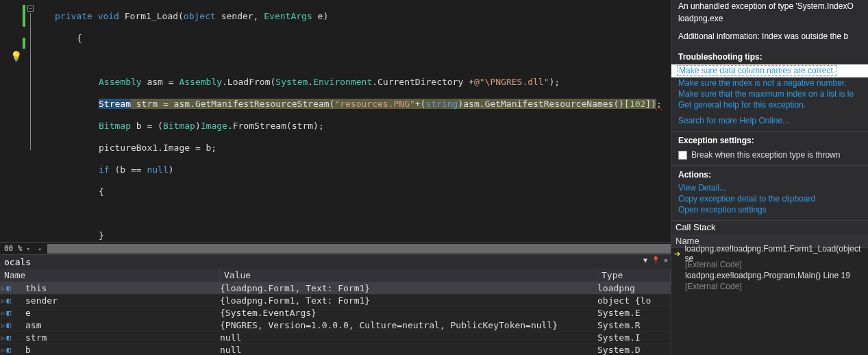  Describe the element at coordinates (770, 94) in the screenshot. I see `tip-link: Make sure that the maximum index on a li…` at that location.